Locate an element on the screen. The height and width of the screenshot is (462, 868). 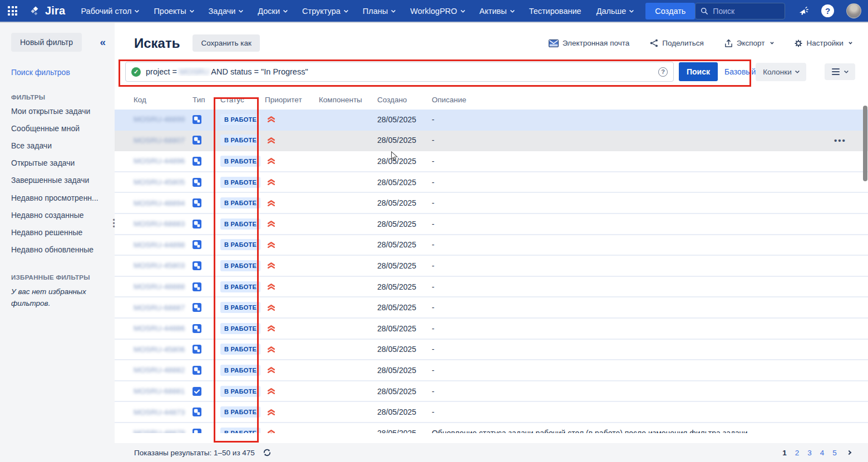
column-header-description: Описание is located at coordinates (650, 100).